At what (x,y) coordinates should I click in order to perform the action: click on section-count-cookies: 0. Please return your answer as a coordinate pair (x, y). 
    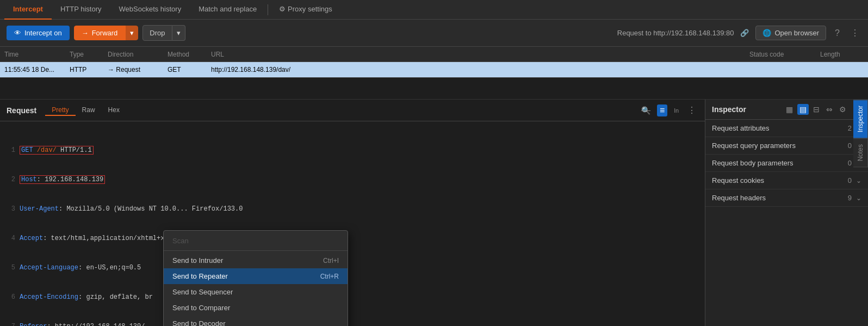
    Looking at the image, I should click on (850, 181).